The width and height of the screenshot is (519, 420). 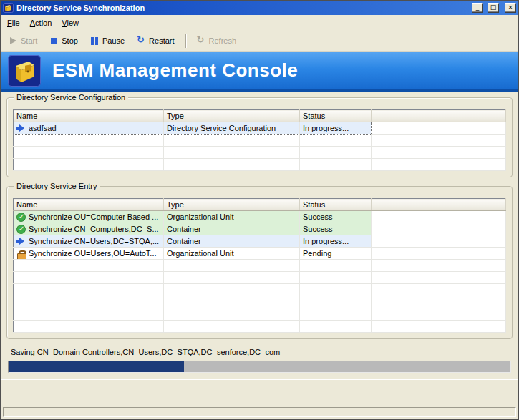 What do you see at coordinates (336, 129) in the screenshot?
I see `status-cell: In progress...` at bounding box center [336, 129].